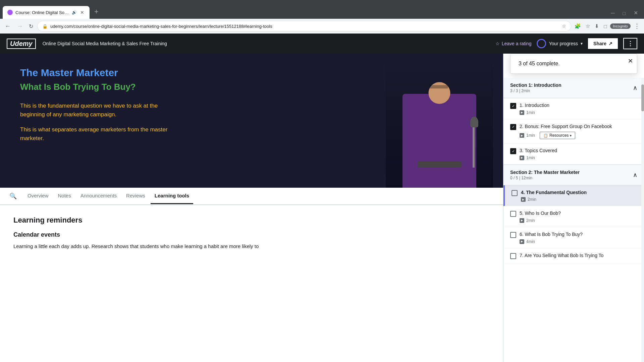 The width and height of the screenshot is (644, 362). What do you see at coordinates (266, 44) in the screenshot?
I see `header-title: Online Digital Social Media Marketing & …` at bounding box center [266, 44].